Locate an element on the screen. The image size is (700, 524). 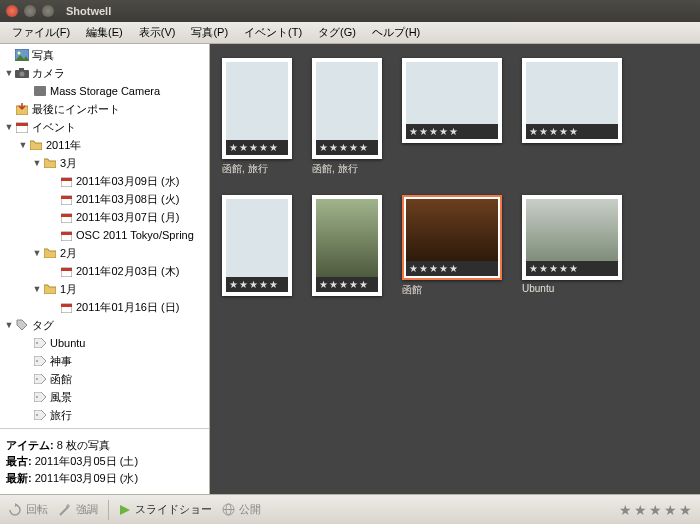
window-minimize-button is located at coordinates (30, 11).